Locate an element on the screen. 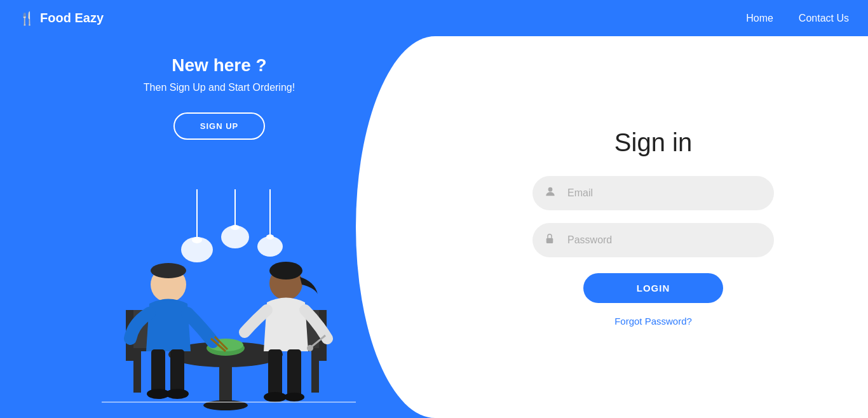 Image resolution: width=868 pixels, height=418 pixels. user-icon is located at coordinates (550, 193).